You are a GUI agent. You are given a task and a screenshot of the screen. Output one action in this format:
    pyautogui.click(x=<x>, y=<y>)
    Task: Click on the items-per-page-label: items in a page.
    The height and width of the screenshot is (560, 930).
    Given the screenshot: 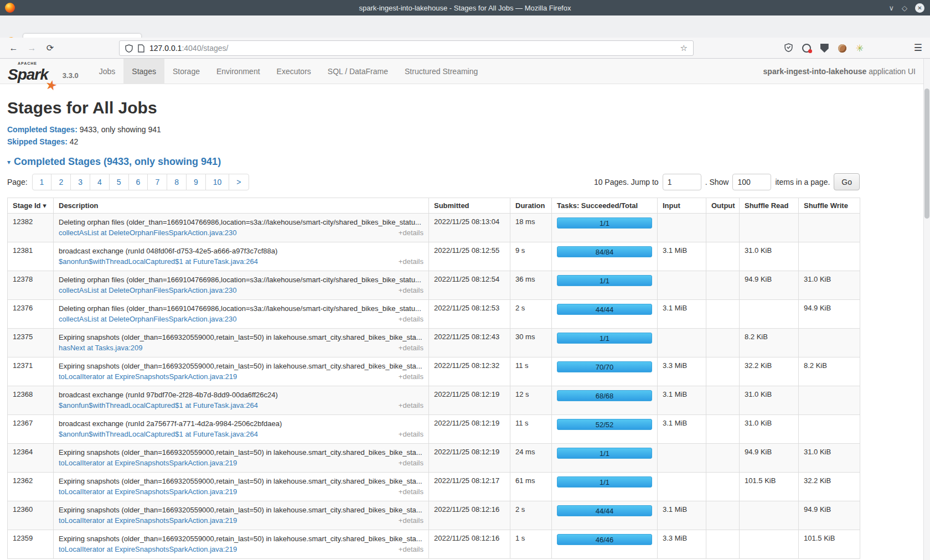 What is the action you would take?
    pyautogui.click(x=803, y=182)
    